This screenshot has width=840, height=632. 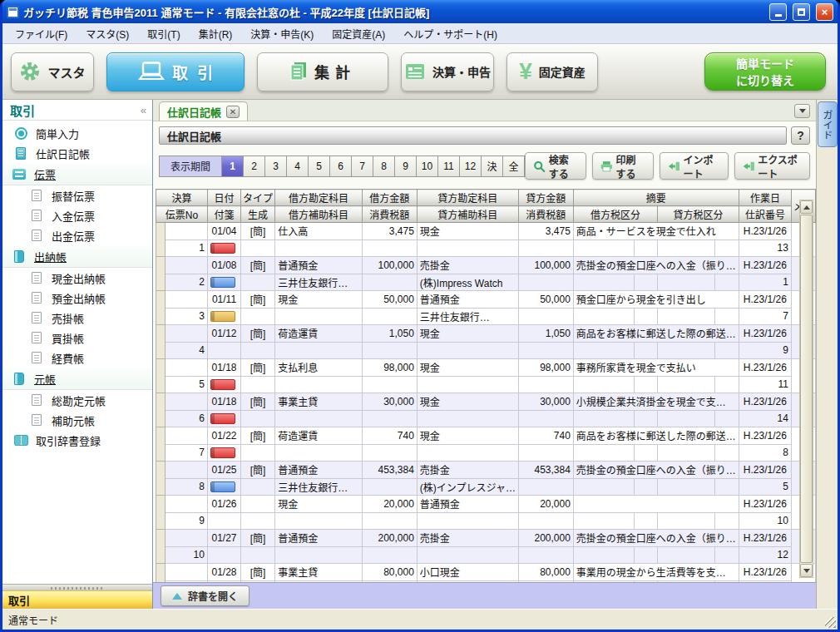 What do you see at coordinates (765, 351) in the screenshot?
I see `cell-journal-no: 9` at bounding box center [765, 351].